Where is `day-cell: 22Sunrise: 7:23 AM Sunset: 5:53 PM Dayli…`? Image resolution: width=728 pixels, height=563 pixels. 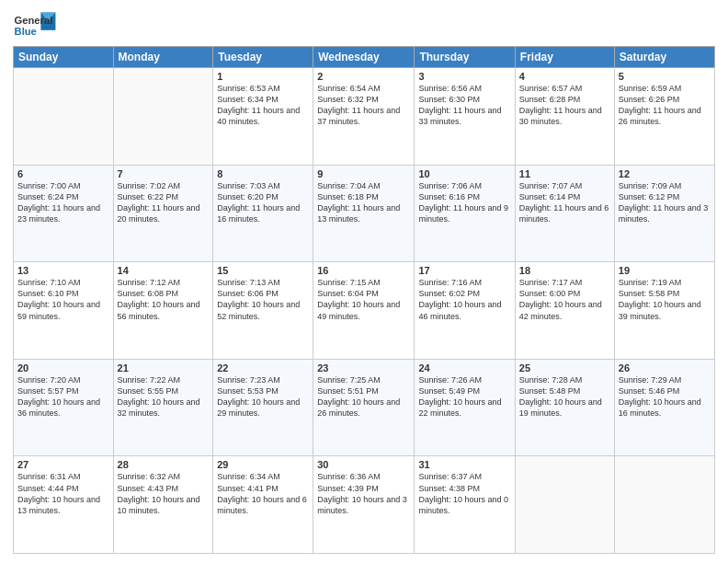 day-cell: 22Sunrise: 7:23 AM Sunset: 5:53 PM Dayli… is located at coordinates (263, 408).